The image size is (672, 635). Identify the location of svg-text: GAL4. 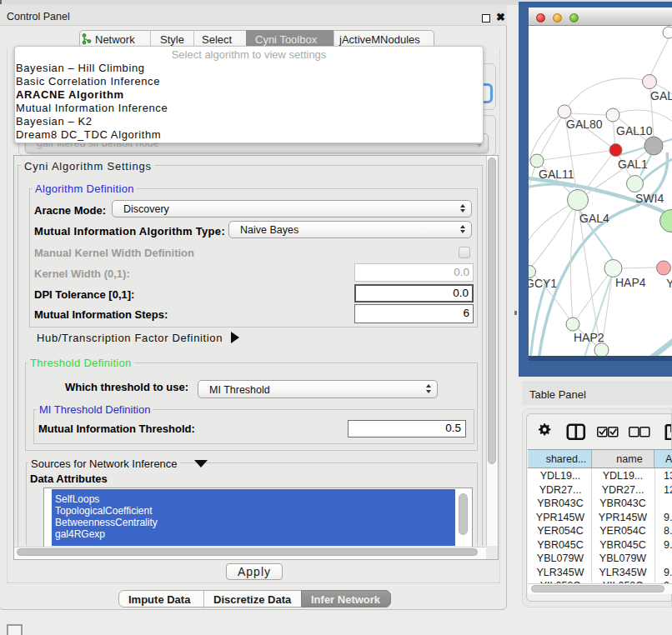
(594, 218).